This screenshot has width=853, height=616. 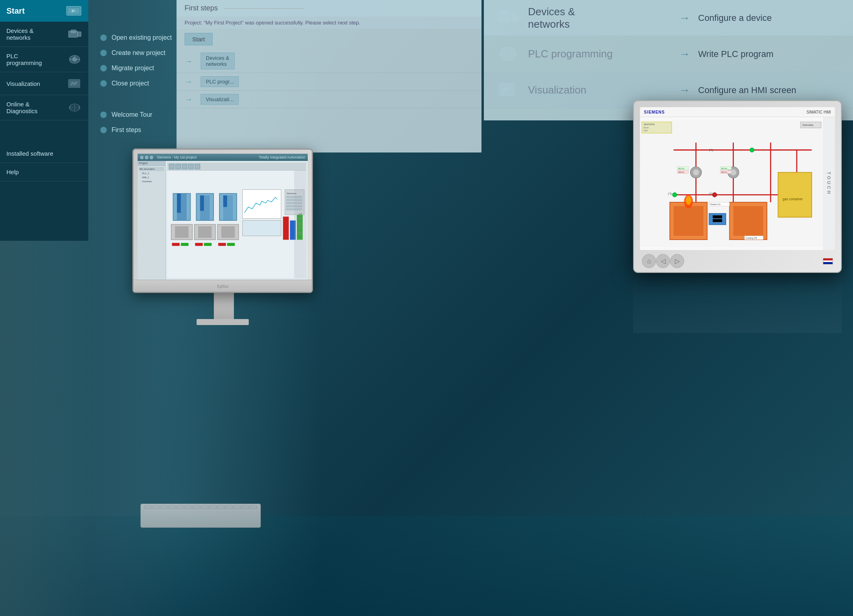 I want to click on svg-text: Cooling Off, so click(x=751, y=238).